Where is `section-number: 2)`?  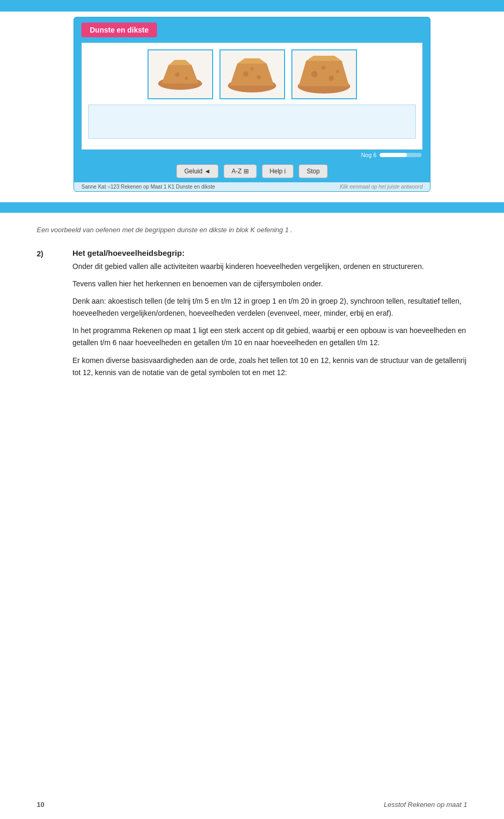
section-number: 2) is located at coordinates (48, 316).